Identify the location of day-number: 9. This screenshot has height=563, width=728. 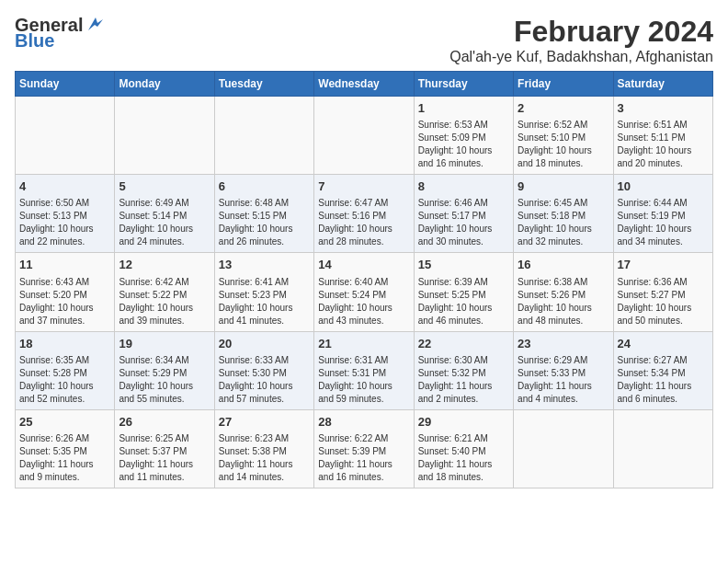
(563, 187).